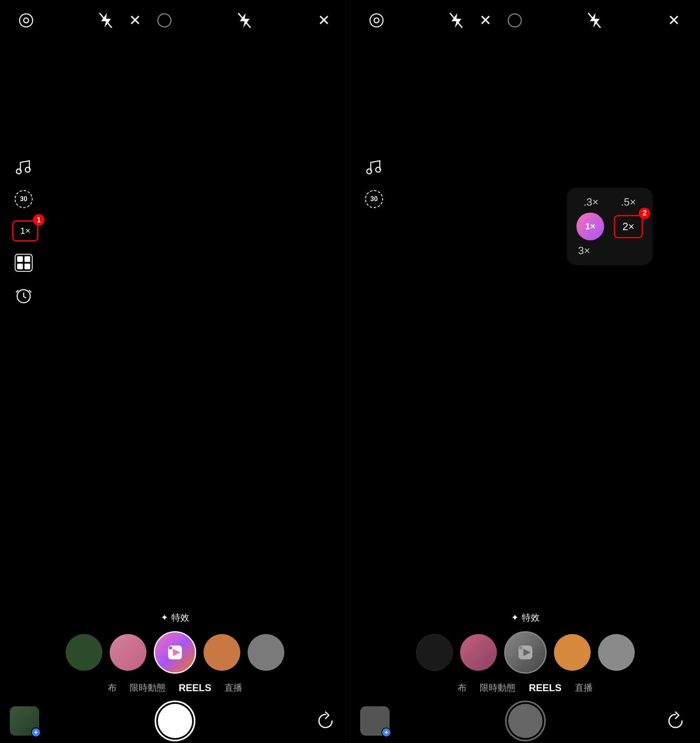 Image resolution: width=700 pixels, height=743 pixels. What do you see at coordinates (609, 251) in the screenshot?
I see `zoom-3x-option: 3×` at bounding box center [609, 251].